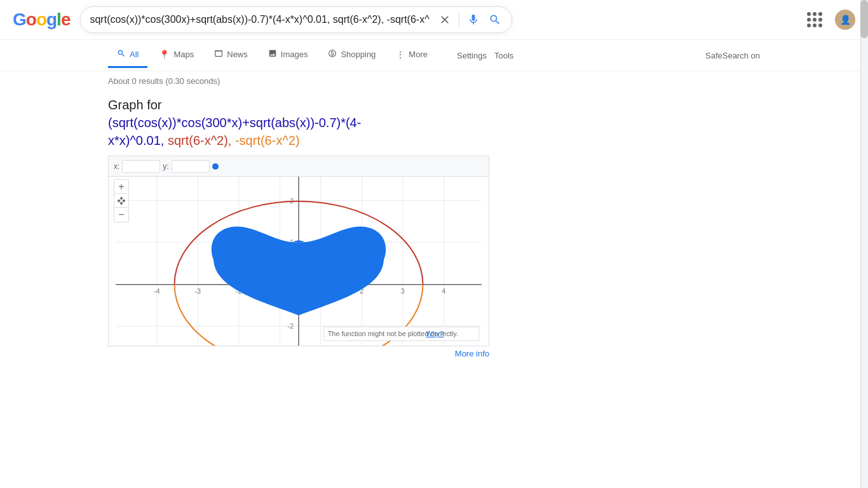  I want to click on xy-inputs: x: y:, so click(166, 166).